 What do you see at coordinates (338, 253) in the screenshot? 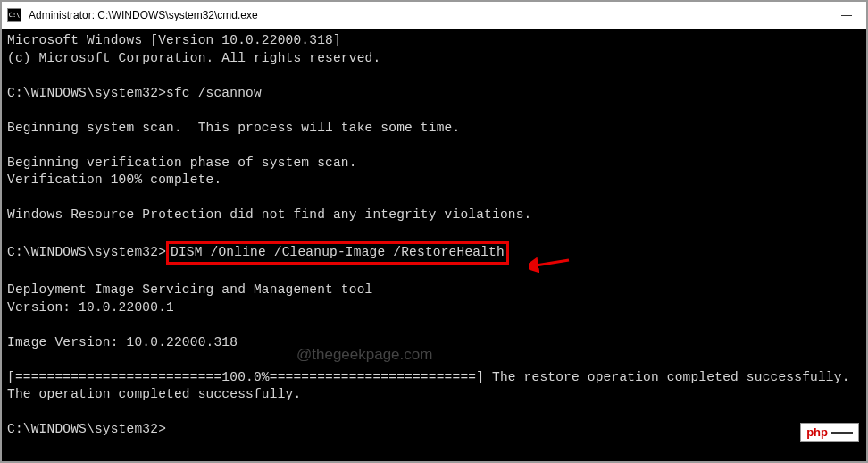
I see `highlighted-command: DISM /Online /Cleanup-Image /RestoreHeal…` at bounding box center [338, 253].